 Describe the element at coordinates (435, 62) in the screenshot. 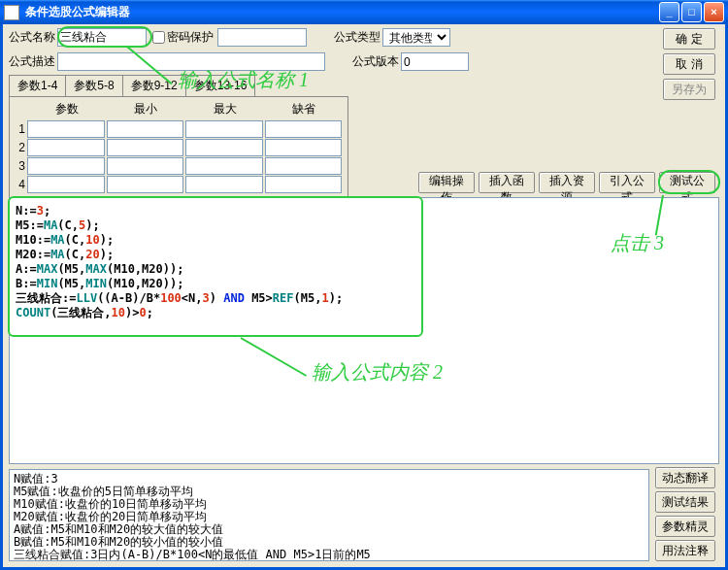

I see `formula-version-input` at that location.